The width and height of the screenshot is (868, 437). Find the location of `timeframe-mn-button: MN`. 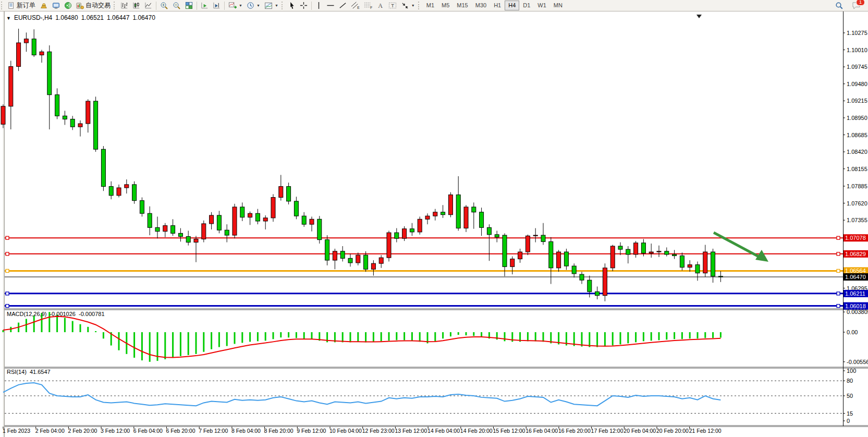

timeframe-mn-button: MN is located at coordinates (558, 5).